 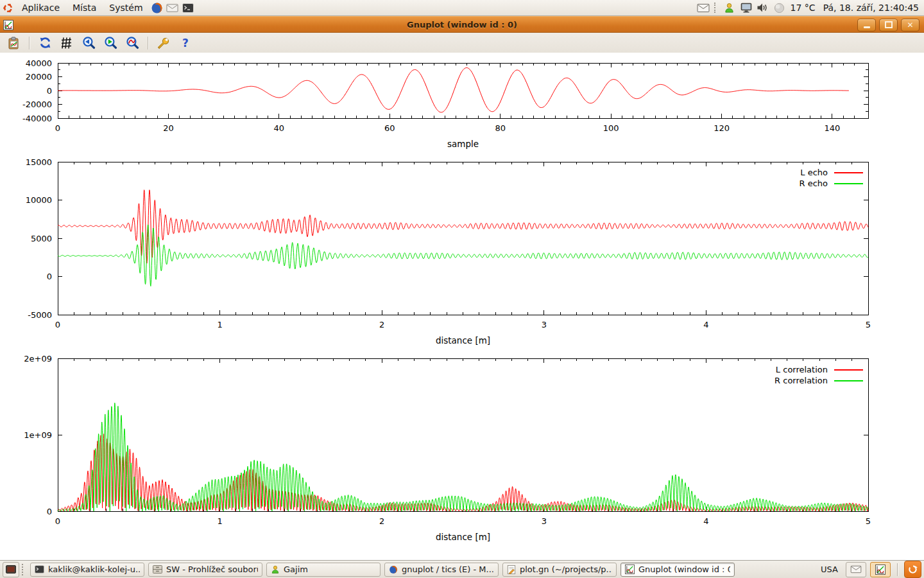 What do you see at coordinates (831, 178) in the screenshot?
I see `echo-legend: L echo R echo` at bounding box center [831, 178].